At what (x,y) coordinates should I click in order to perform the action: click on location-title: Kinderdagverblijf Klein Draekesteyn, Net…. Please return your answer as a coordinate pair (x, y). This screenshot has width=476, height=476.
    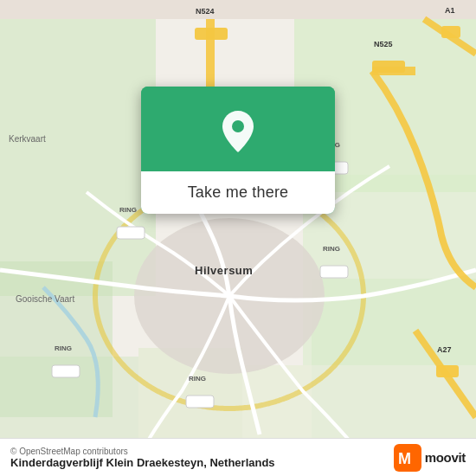
    Looking at the image, I should click on (143, 462).